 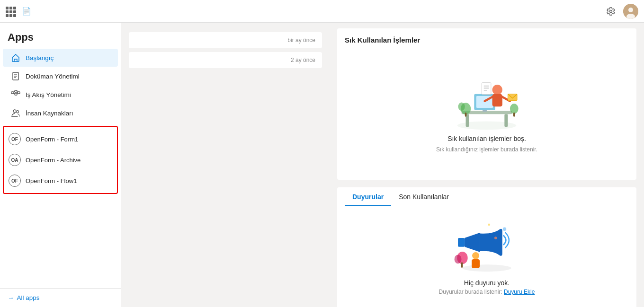 What do you see at coordinates (225, 40) in the screenshot?
I see `recent-item: bir ay önce` at bounding box center [225, 40].